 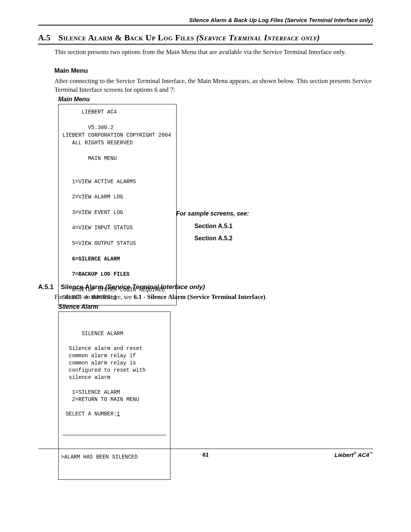 I want to click on terminal-line: MAIN MENU, so click(x=90, y=158).